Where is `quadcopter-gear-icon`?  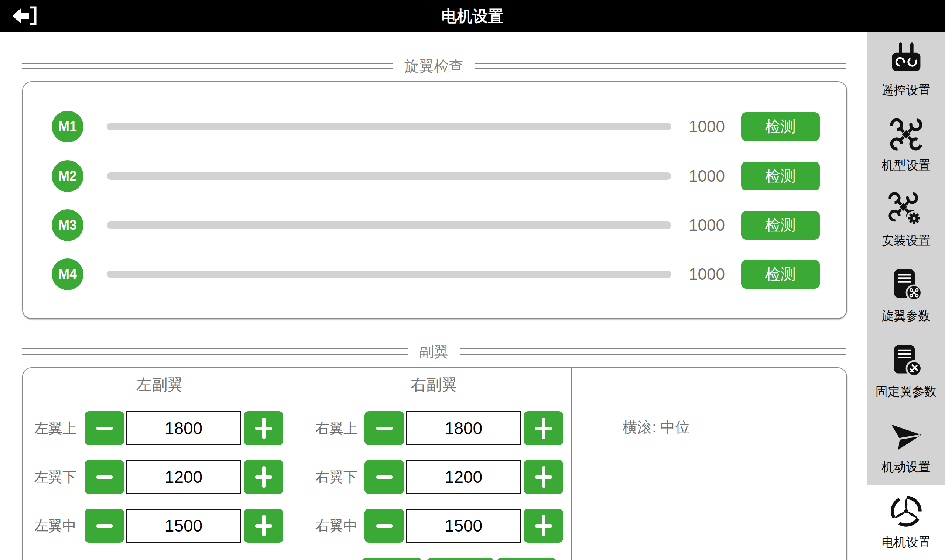
quadcopter-gear-icon is located at coordinates (906, 210).